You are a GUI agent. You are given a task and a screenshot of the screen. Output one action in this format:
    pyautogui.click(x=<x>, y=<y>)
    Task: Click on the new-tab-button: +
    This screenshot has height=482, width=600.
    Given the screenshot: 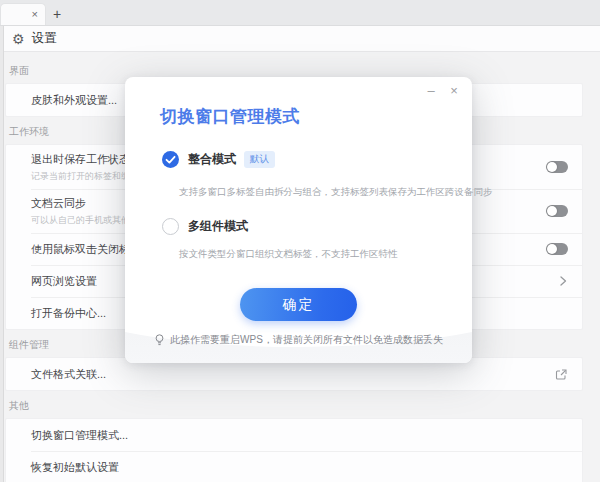 What is the action you would take?
    pyautogui.click(x=57, y=14)
    